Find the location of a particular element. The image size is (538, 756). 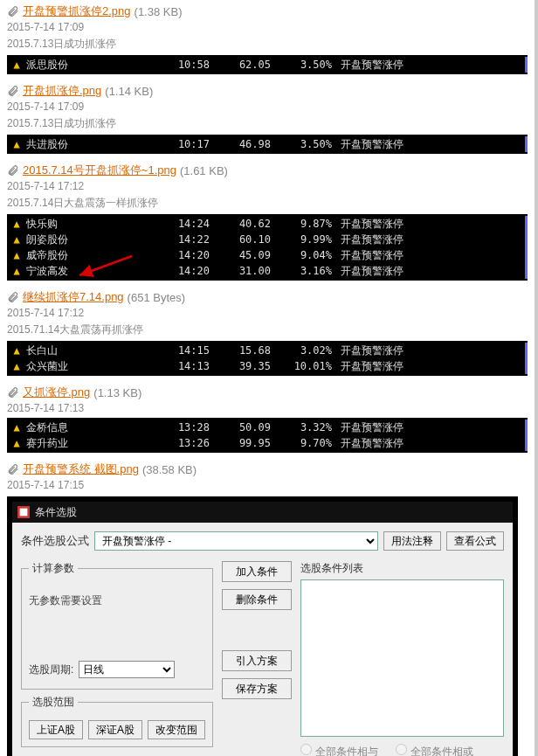

table-row: ▲ 众兴菌业 14:13 39.35 10.01% 开盘预警涨停 is located at coordinates (267, 366).